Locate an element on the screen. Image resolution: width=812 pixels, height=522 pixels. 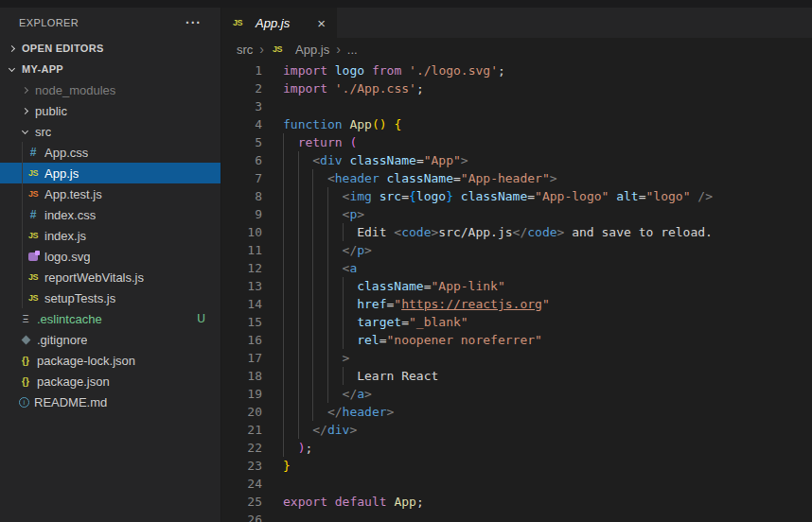
code-line: 26 is located at coordinates (517, 516).